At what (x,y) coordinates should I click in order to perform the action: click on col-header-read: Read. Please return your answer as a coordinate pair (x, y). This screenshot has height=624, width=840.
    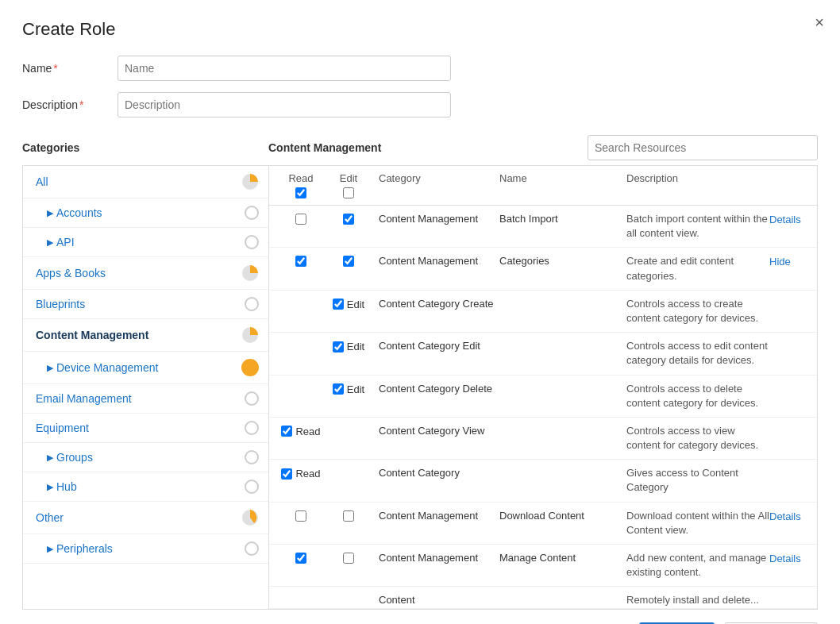
    Looking at the image, I should click on (301, 186).